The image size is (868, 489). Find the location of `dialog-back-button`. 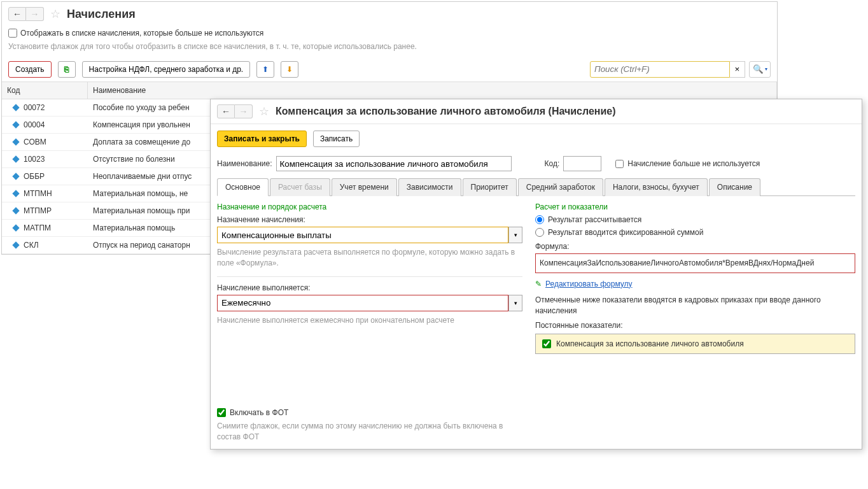

dialog-back-button is located at coordinates (226, 111).